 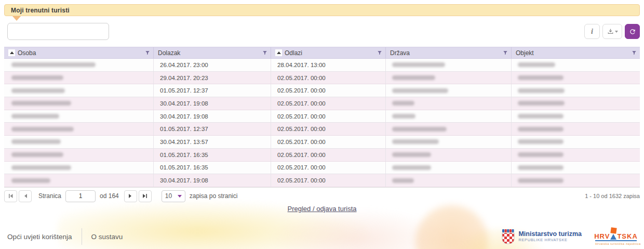 I want to click on chevron-down-icon, so click(x=180, y=196).